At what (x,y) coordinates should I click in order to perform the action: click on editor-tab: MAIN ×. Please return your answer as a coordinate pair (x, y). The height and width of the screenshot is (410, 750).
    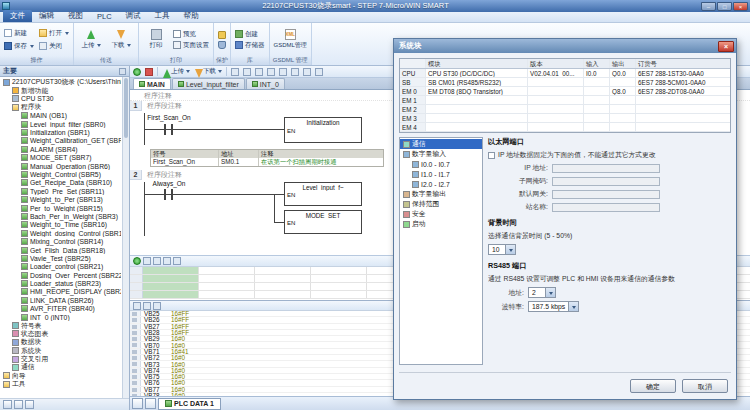
    Looking at the image, I should click on (152, 84).